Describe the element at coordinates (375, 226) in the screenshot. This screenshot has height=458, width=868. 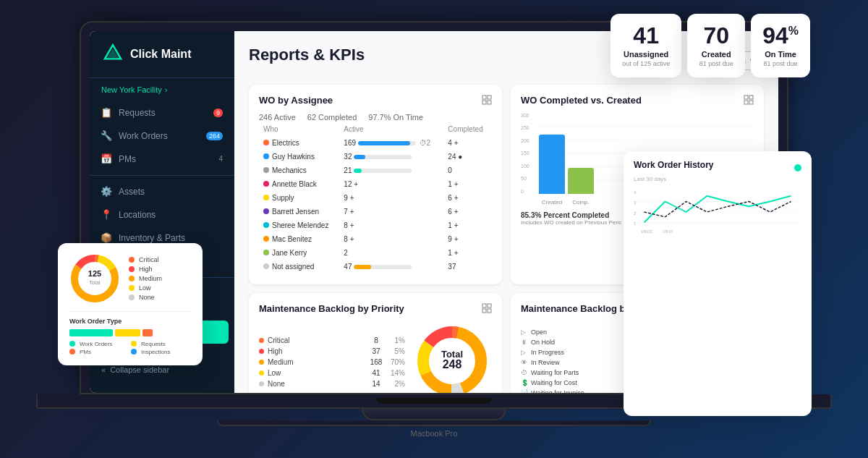
I see `table-row: Sheree Melendez 8 + 1 +` at that location.